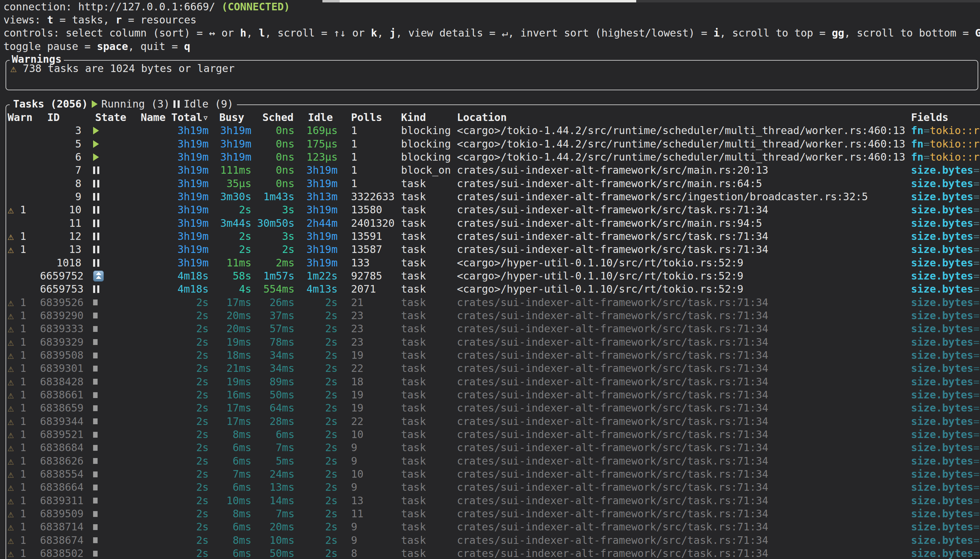 Image resolution: width=980 pixels, height=559 pixels. What do you see at coordinates (493, 553) in the screenshot?
I see `task-row: ⚠ 168385022s6ms50ms2s8taskcrates/sui-ind…` at bounding box center [493, 553].